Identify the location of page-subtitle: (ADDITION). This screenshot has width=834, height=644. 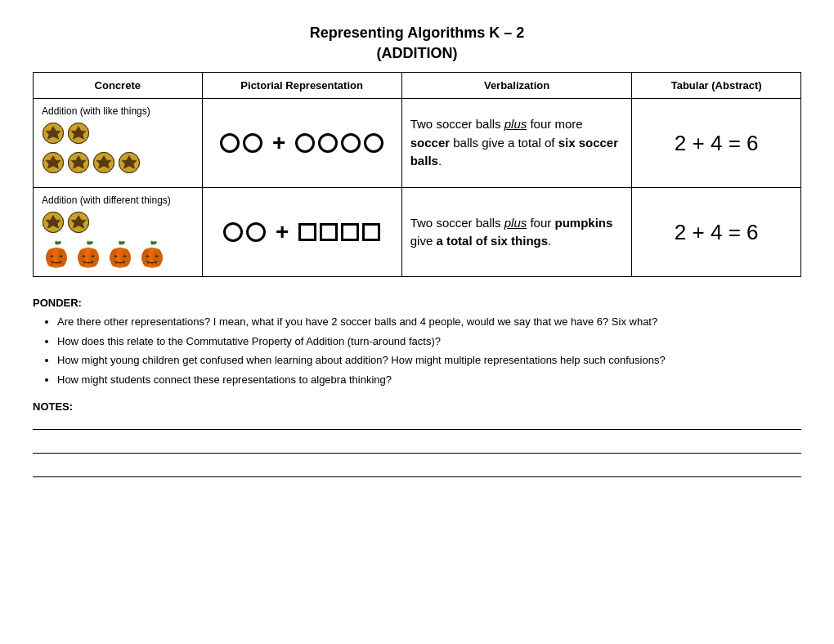
(417, 54).